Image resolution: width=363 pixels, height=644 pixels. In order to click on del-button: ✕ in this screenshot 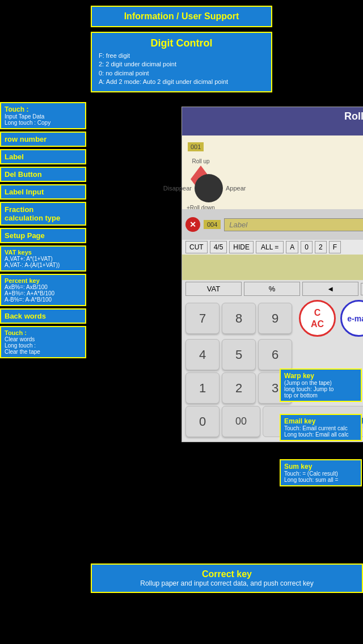, I will do `click(193, 224)`.